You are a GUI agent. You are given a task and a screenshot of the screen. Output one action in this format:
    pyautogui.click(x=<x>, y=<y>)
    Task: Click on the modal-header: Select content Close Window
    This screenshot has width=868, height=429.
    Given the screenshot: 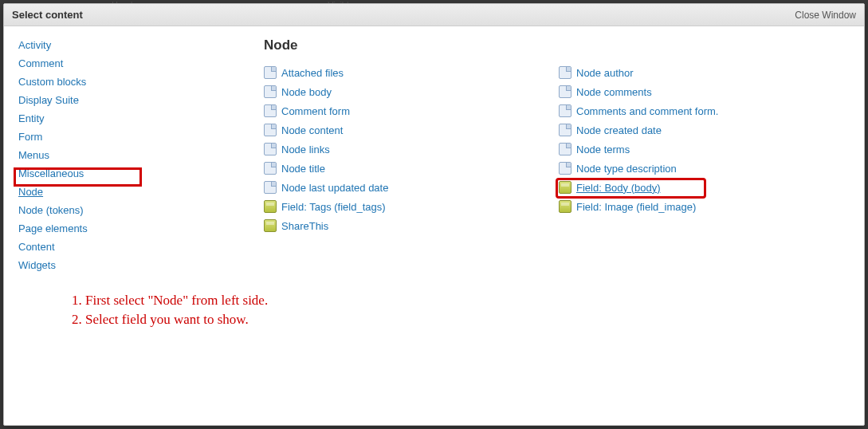 What is the action you would take?
    pyautogui.click(x=434, y=15)
    